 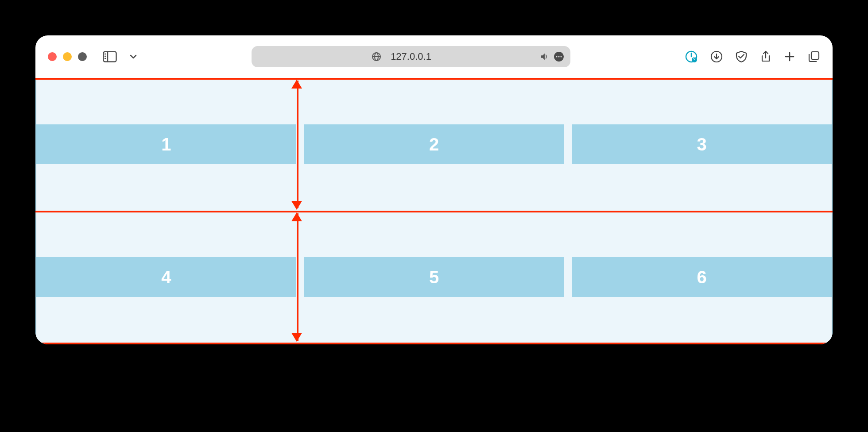 I want to click on new-tab-icon, so click(x=790, y=57).